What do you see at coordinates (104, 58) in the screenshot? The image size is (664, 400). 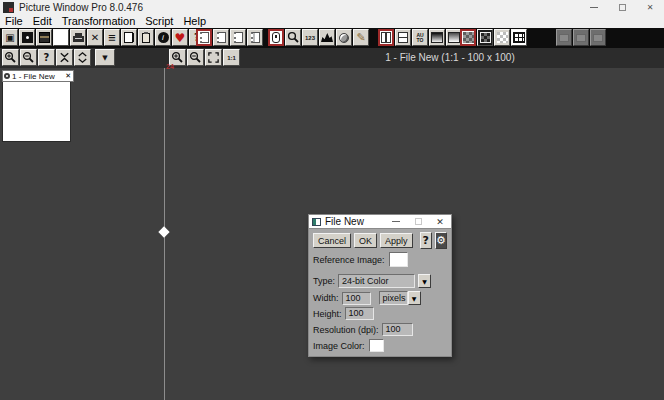 I see `chevron-down-icon: ▼` at bounding box center [104, 58].